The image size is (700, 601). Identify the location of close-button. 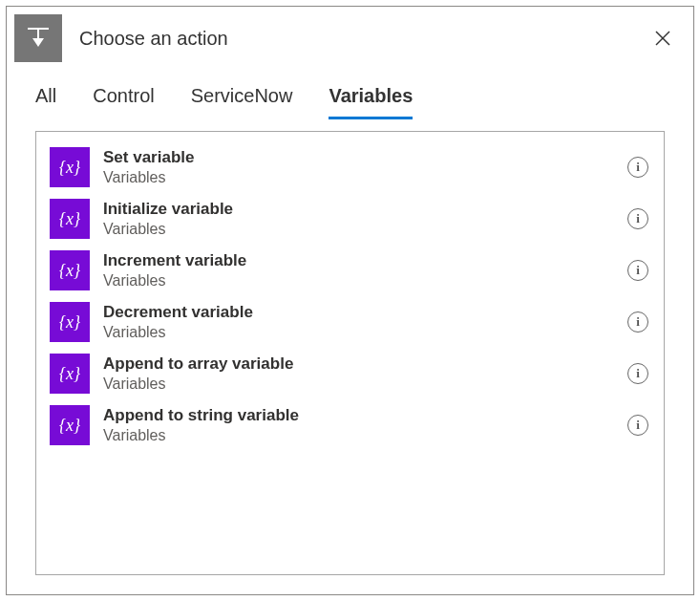
(663, 38).